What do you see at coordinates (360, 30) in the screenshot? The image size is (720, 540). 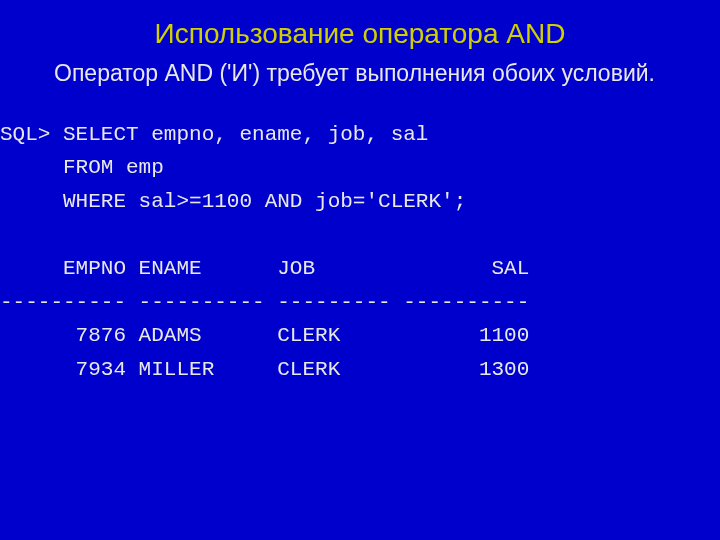 I see `slide-title: Использование оператора AND` at bounding box center [360, 30].